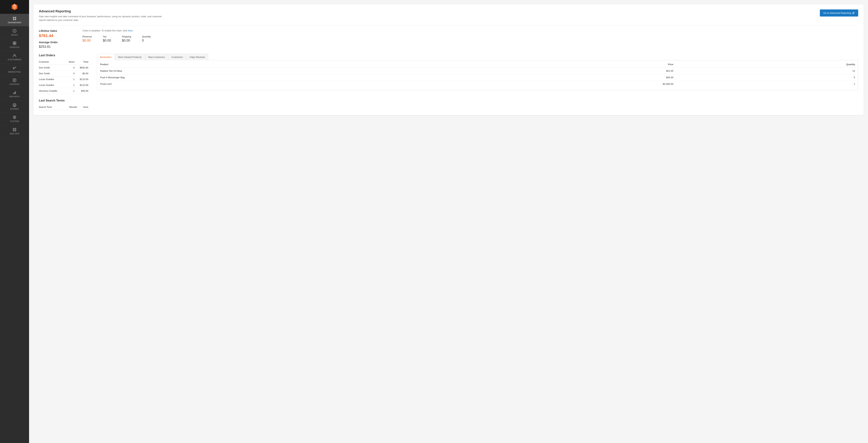  I want to click on sidebar-item-label: DASHBOARD, so click(14, 23).